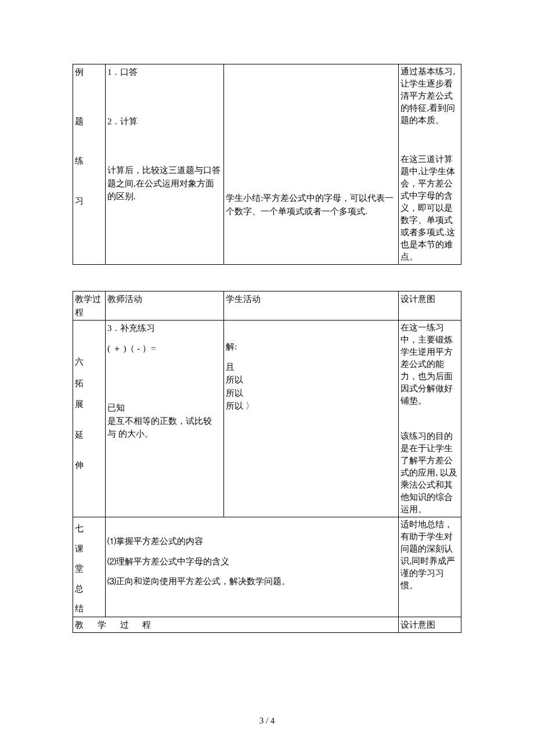  I want to click on cell-design-intent: 通过基本练习,让学生逐步看清平方差公式的特征,看到问题的本质。 在这三道计算题中…, so click(430, 165).